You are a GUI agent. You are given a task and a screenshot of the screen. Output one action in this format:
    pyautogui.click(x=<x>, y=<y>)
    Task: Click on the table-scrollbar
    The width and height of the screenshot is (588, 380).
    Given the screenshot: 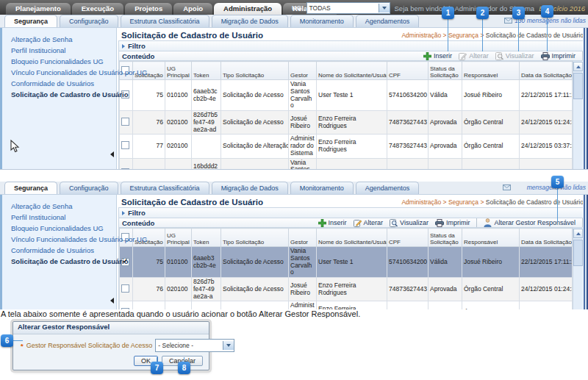 What is the action you would take?
    pyautogui.click(x=578, y=115)
    